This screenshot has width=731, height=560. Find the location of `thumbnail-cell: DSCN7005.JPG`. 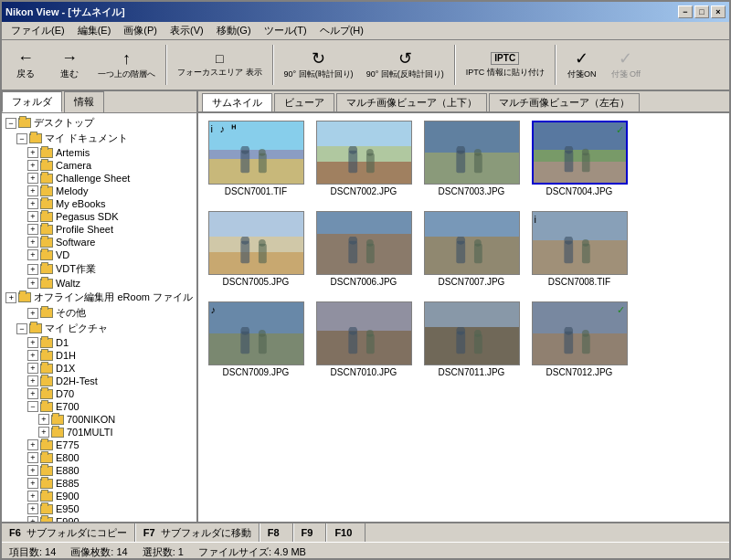

thumbnail-cell: DSCN7005.JPG is located at coordinates (256, 248).